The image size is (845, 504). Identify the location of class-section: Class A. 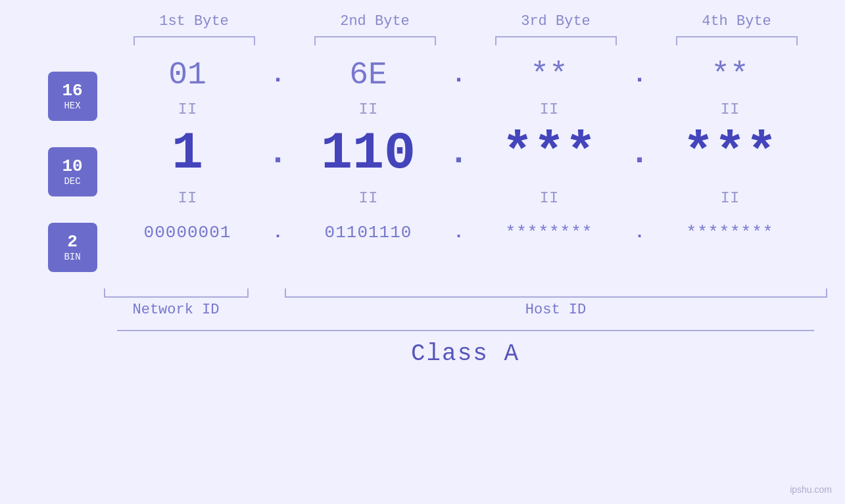
(466, 348).